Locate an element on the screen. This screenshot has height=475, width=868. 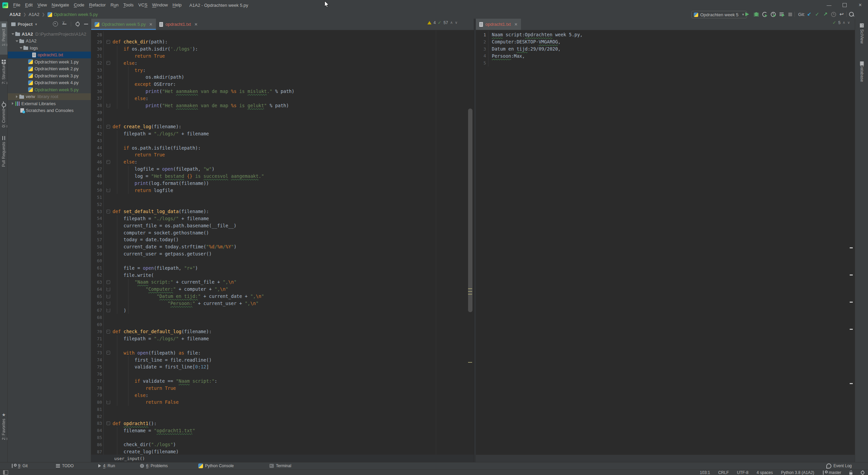
line-number: 2 is located at coordinates (481, 42).